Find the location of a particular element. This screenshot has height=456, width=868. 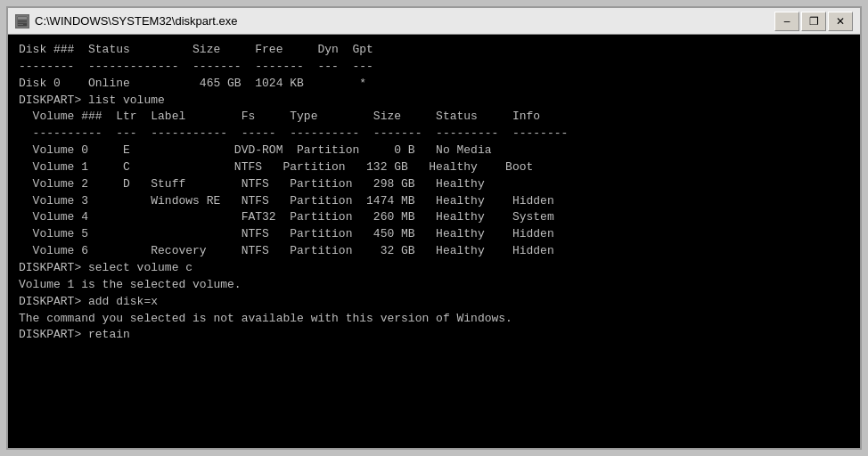

app-icon is located at coordinates (22, 21).